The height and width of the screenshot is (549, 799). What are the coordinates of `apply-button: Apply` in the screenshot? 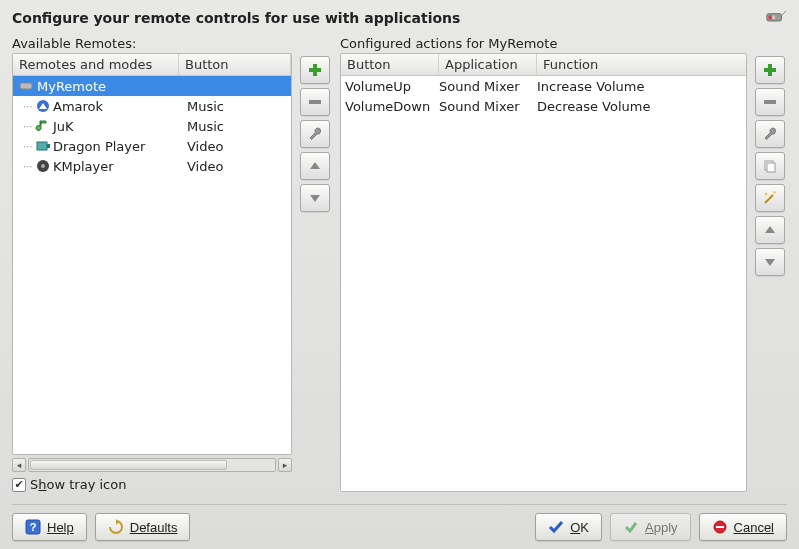 It's located at (650, 527).